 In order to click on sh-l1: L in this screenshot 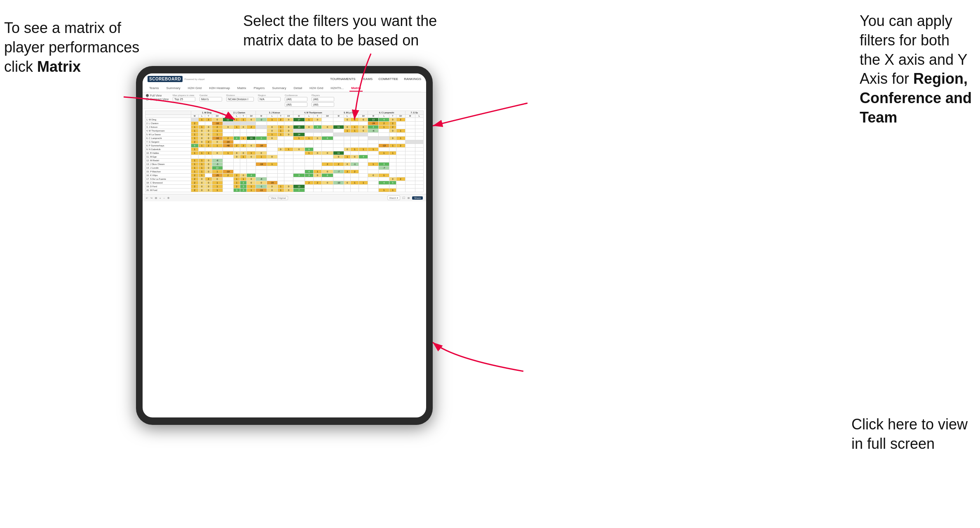, I will do `click(202, 116)`.